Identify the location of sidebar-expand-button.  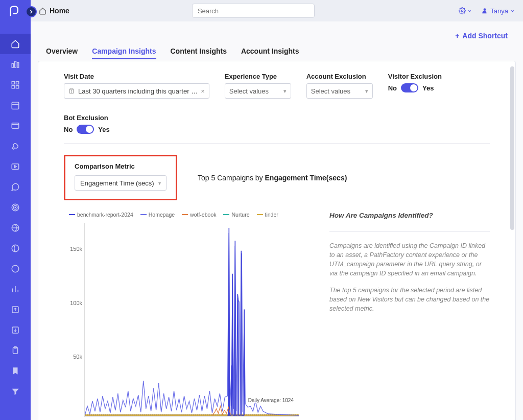
(31, 12).